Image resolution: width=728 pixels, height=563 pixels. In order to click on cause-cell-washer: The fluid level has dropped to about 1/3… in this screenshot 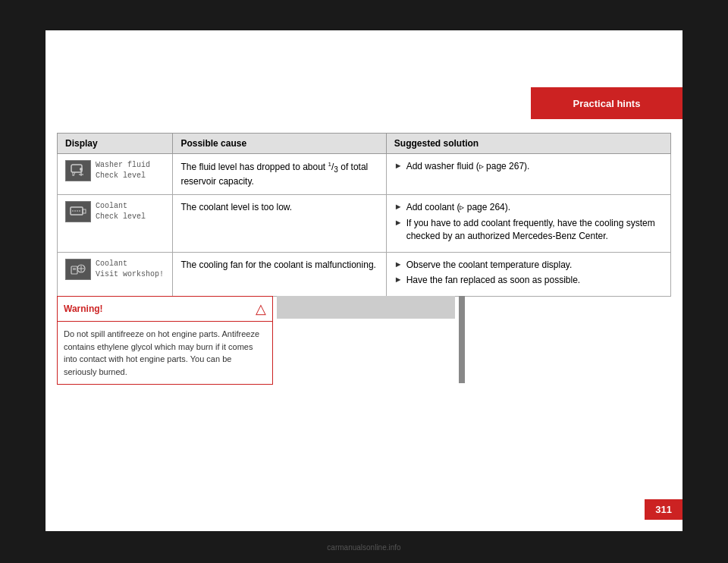, I will do `click(279, 175)`.